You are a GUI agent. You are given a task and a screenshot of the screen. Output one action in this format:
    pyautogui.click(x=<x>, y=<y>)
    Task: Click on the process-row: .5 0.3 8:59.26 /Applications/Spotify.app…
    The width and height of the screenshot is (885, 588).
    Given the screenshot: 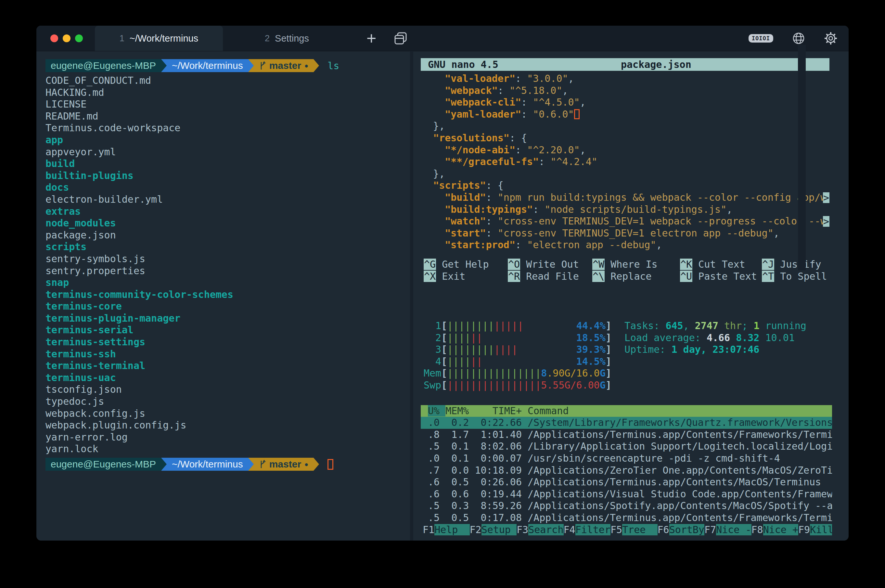 What is the action you would take?
    pyautogui.click(x=626, y=506)
    